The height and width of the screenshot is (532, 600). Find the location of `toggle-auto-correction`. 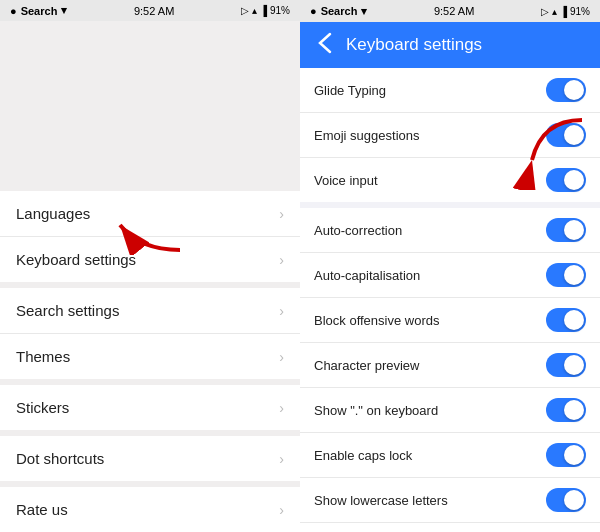

toggle-auto-correction is located at coordinates (566, 230).